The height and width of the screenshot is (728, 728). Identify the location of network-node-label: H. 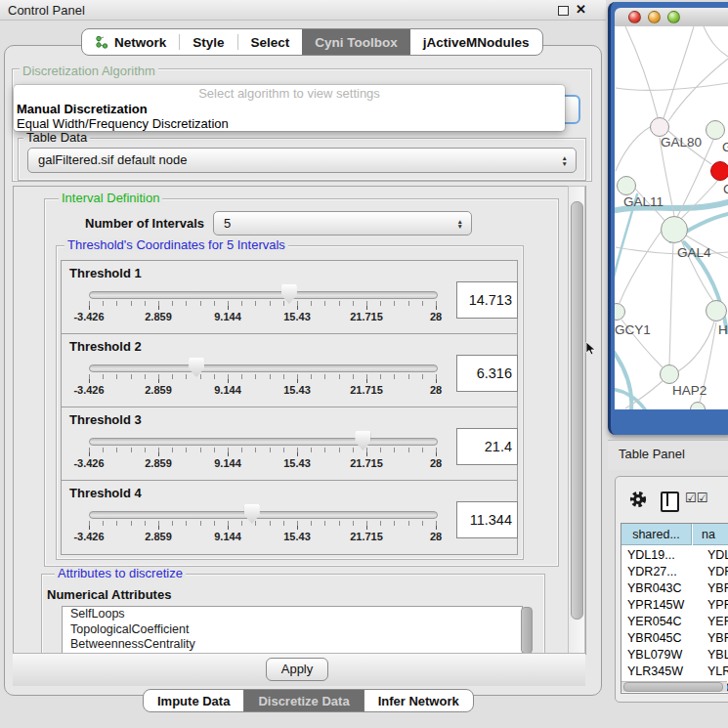
(723, 330).